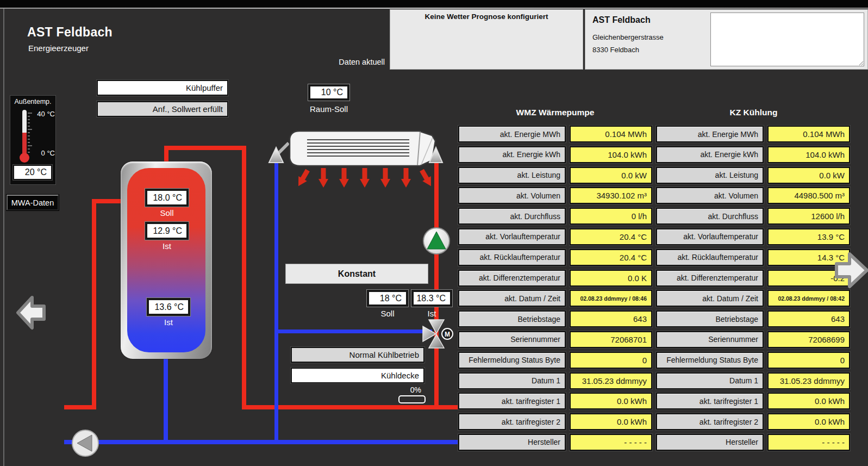  What do you see at coordinates (33, 140) in the screenshot?
I see `outdoor-temp-widget: Außentemp. 40 °C 0 °C 20 °C` at bounding box center [33, 140].